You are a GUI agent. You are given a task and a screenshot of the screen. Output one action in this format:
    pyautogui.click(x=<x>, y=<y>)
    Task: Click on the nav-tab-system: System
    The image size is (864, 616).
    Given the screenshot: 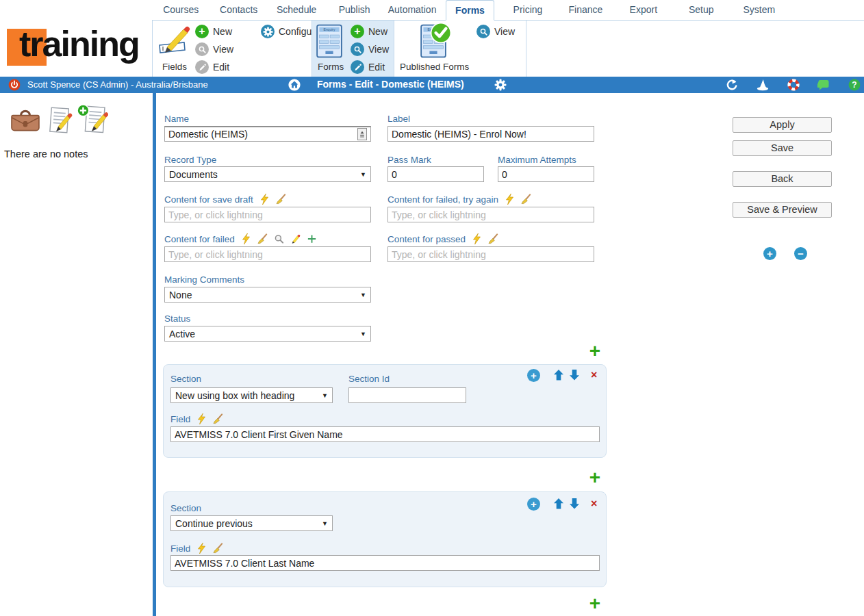 What is the action you would take?
    pyautogui.click(x=759, y=10)
    